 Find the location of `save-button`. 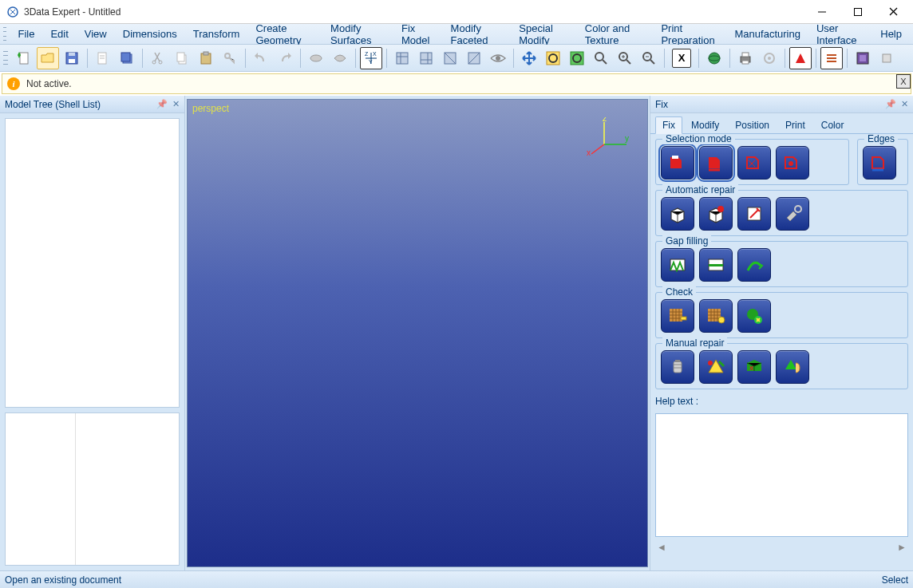

save-button is located at coordinates (72, 58).